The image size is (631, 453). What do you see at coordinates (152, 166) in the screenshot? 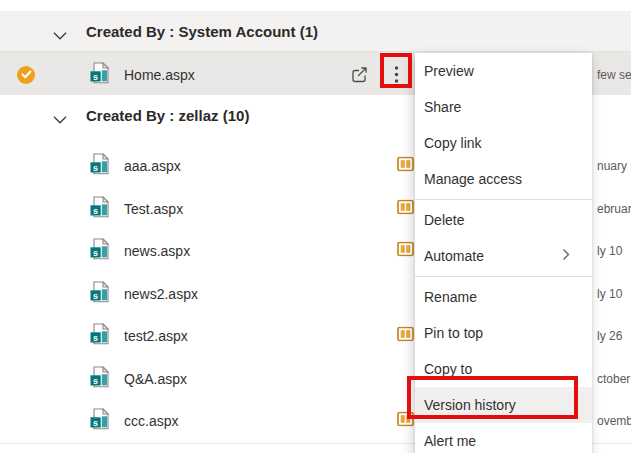
I see `file-name: aaa.aspx` at bounding box center [152, 166].